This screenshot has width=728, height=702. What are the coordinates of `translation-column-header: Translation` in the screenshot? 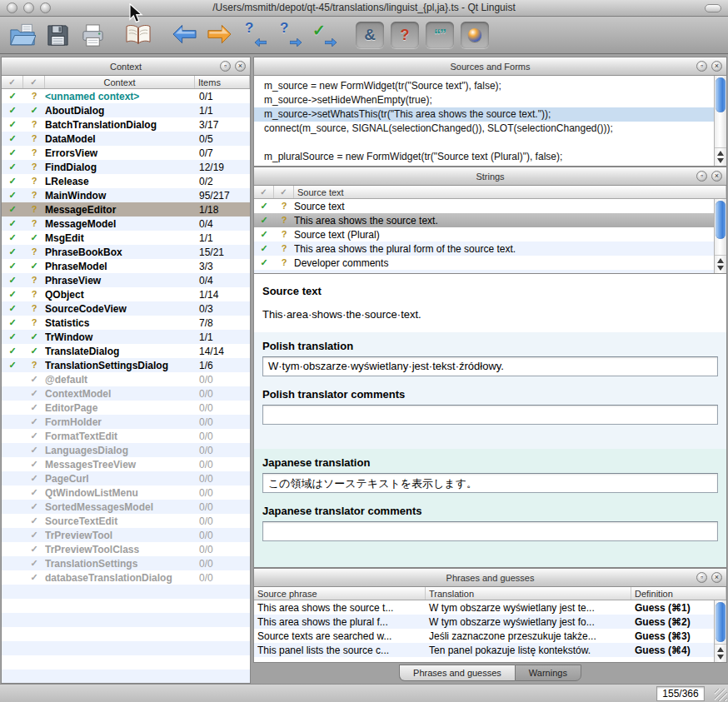 It's located at (528, 593).